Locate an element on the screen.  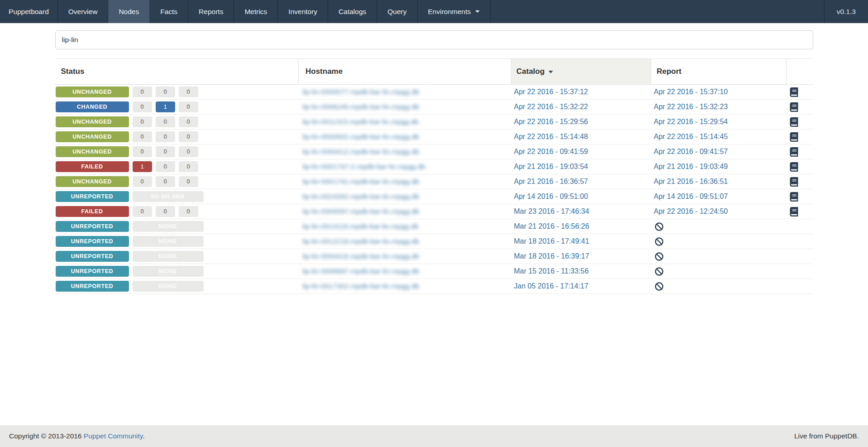
catalog-timestamp-link: Mar 18 2016 - 16:39:17 is located at coordinates (552, 256).